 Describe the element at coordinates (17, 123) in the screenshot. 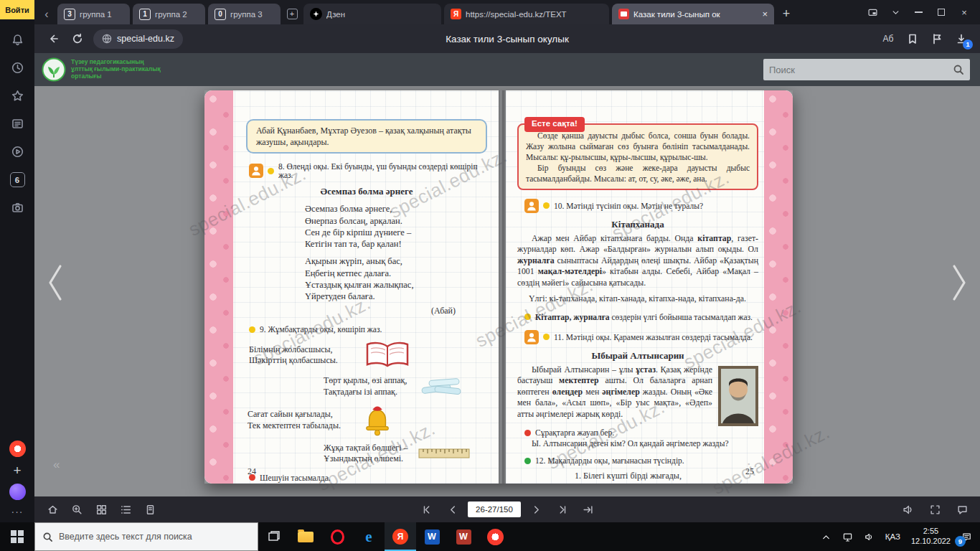

I see `feed-icon` at that location.